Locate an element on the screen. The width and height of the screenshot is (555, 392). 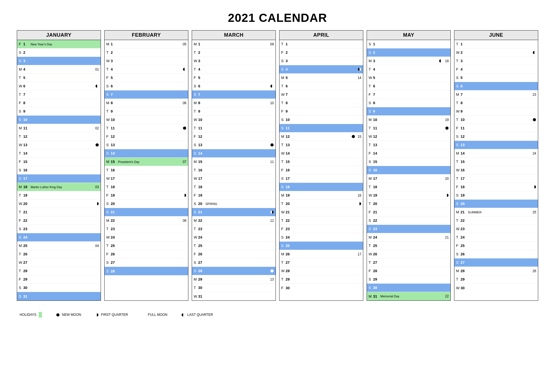
week-number: 08 is located at coordinates (184, 221).